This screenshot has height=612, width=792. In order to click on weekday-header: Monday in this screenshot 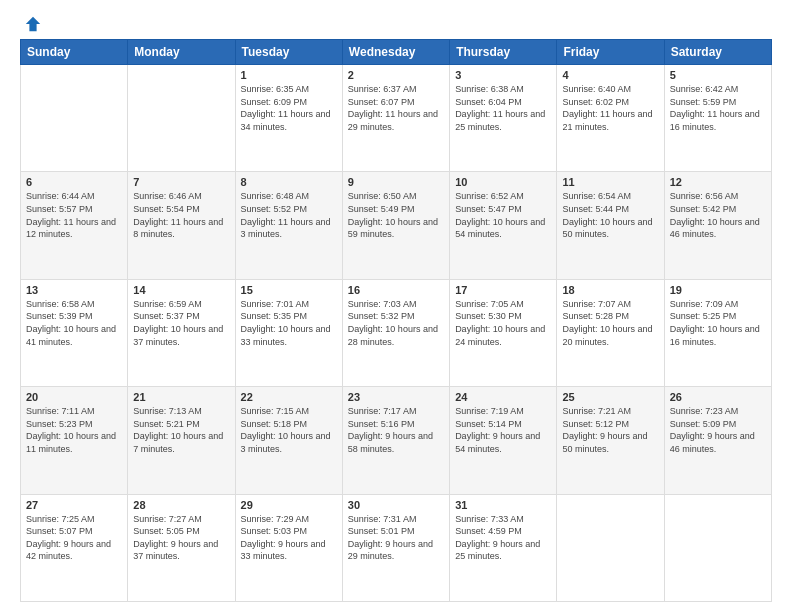, I will do `click(182, 52)`.